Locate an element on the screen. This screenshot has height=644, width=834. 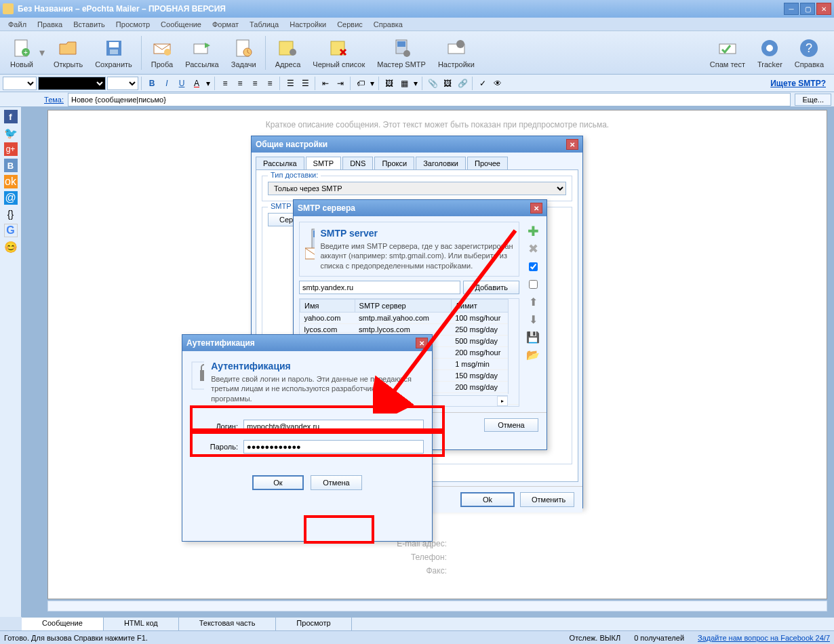
table-row: lycos.comsmtp.lycos.com250 msg/day is located at coordinates (410, 329).